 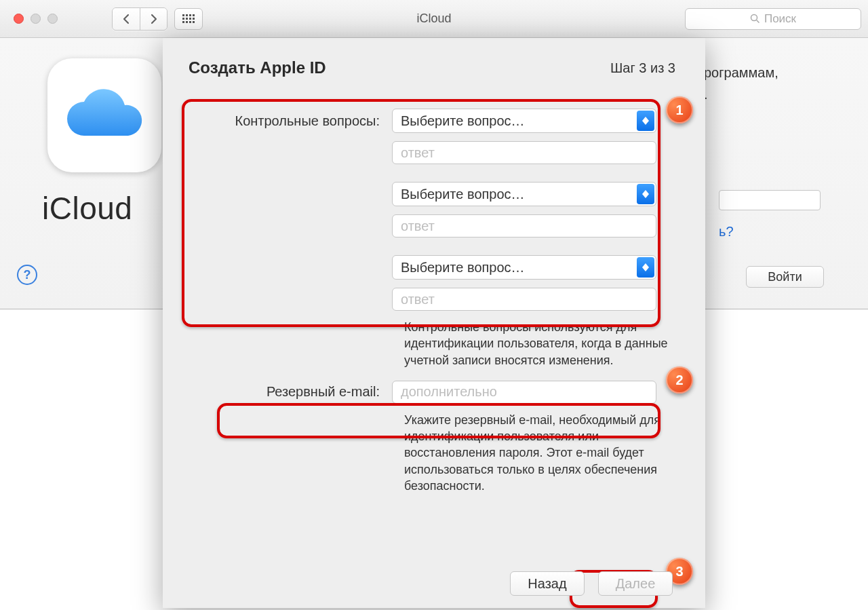 What do you see at coordinates (679, 380) in the screenshot?
I see `annotation-badge-2: 2` at bounding box center [679, 380].